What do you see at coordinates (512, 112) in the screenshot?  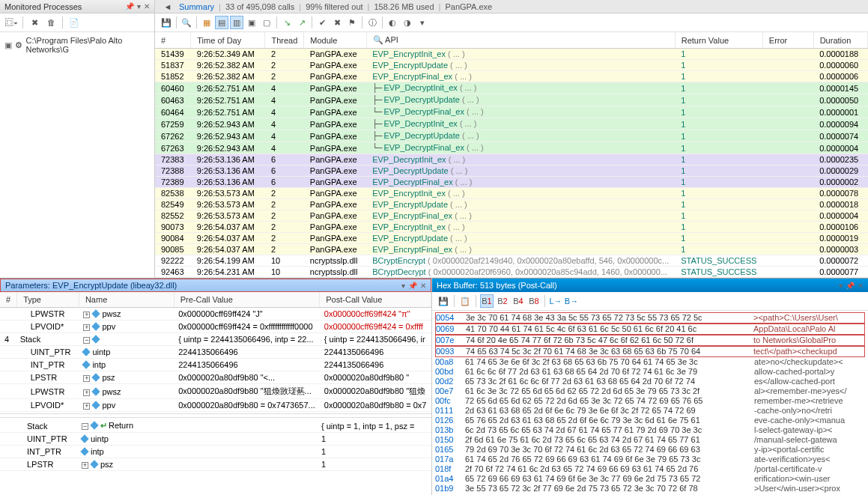 I see `table-row: 604649:26:52.751 AM4PanGPA.exe └─EVP_Dec…` at bounding box center [512, 112].